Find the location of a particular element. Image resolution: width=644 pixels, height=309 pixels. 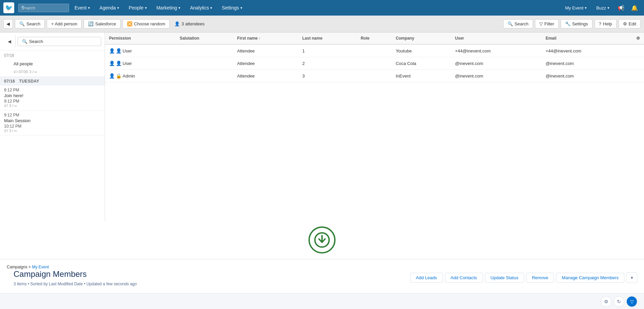

top-navigation: 🐦 🔍 Event ▾ Agenda ▾ People ▾ Marketing … is located at coordinates (322, 8).